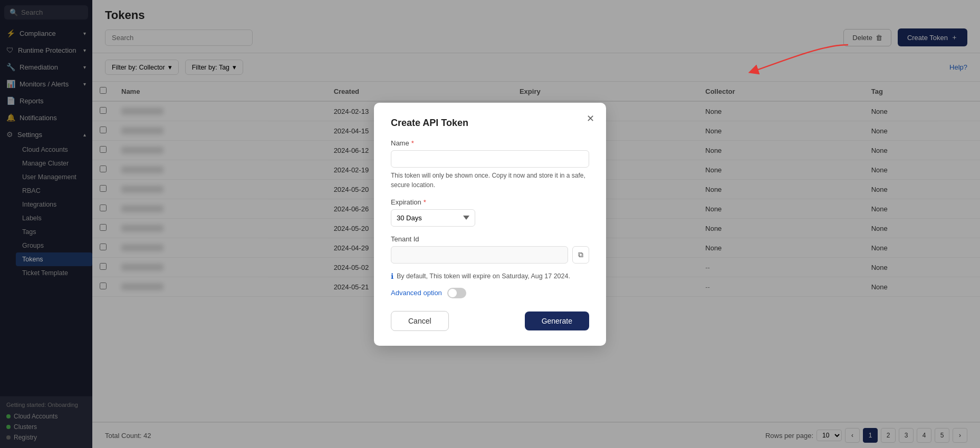  I want to click on modal-actions: Cancel Generate, so click(490, 321).